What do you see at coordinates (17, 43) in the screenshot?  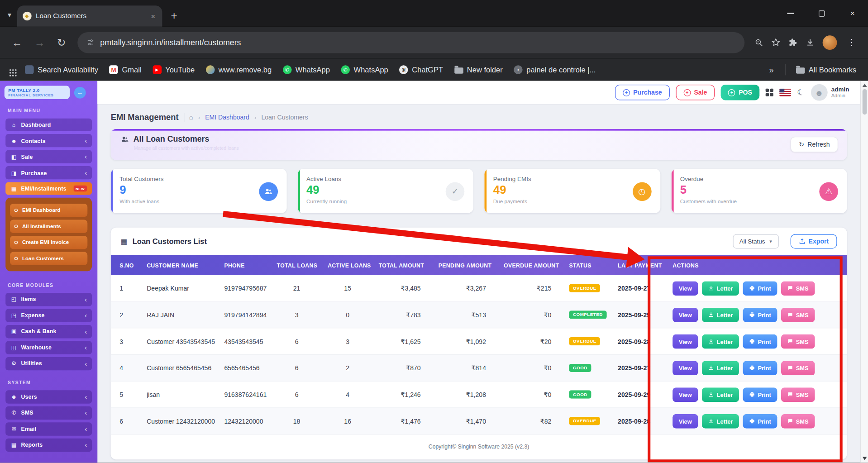 I see `back-icon: ←` at bounding box center [17, 43].